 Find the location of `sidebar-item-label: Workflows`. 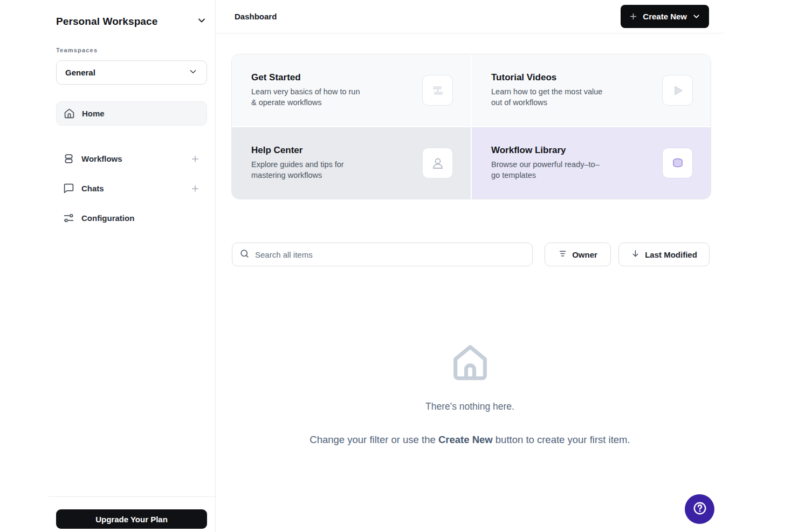

sidebar-item-label: Workflows is located at coordinates (136, 158).